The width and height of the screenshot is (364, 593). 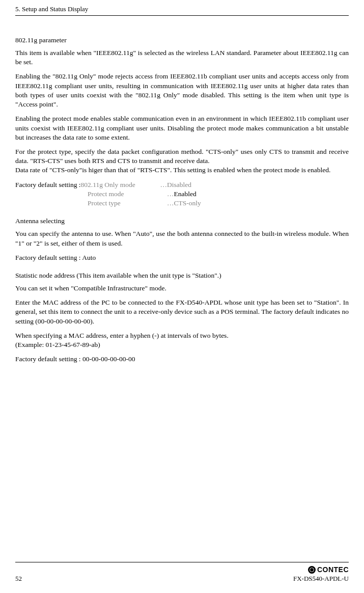 What do you see at coordinates (182, 195) in the screenshot?
I see `factory-defaults: Factory default setting : 802.11g Only m…` at bounding box center [182, 195].